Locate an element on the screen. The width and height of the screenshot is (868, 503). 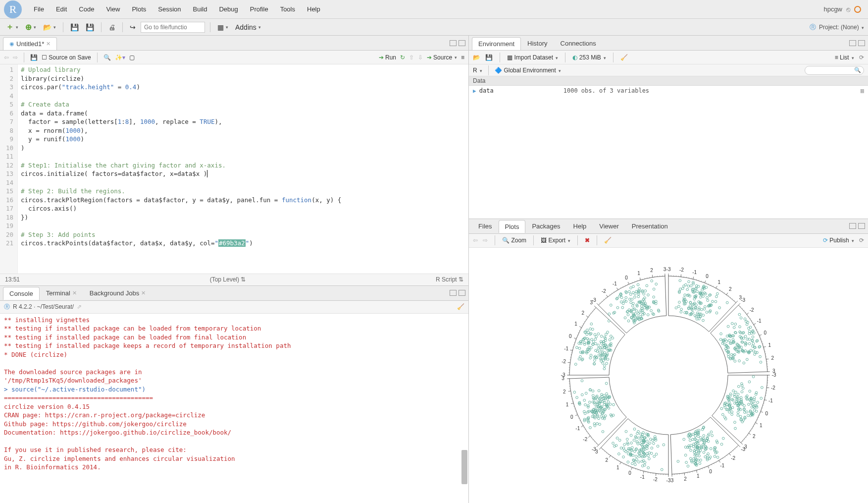
maximize-env-icon is located at coordinates (862, 43).